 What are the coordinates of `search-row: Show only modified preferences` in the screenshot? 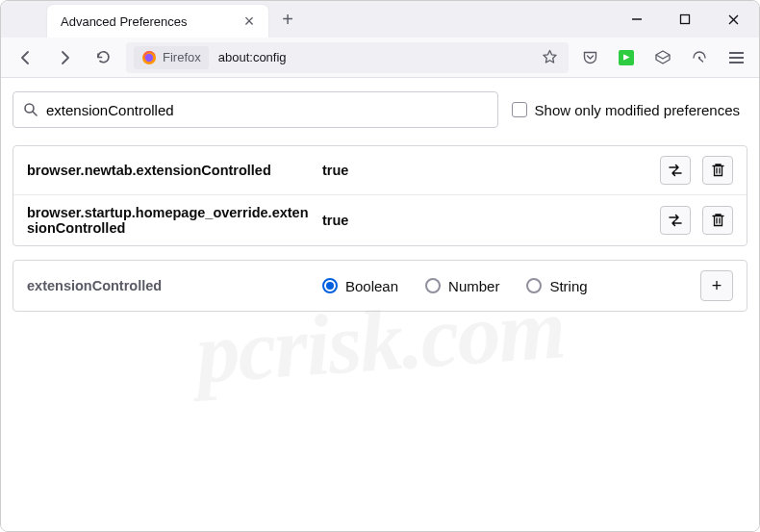 It's located at (380, 110).